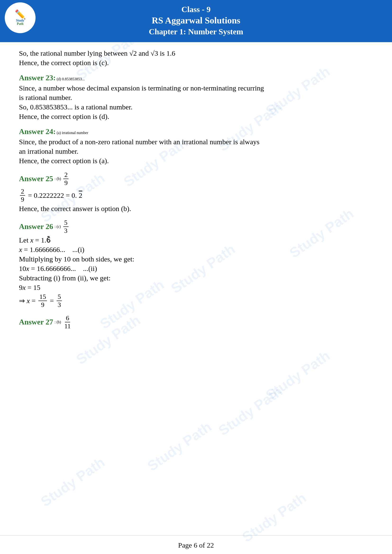  Describe the element at coordinates (20, 24) in the screenshot. I see `logo-path-text: Path` at that location.